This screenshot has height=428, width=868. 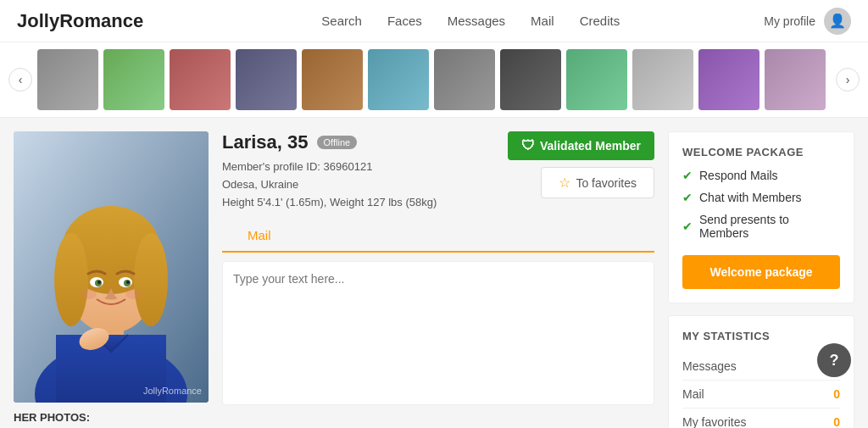 I want to click on nav-faces: Faces, so click(x=405, y=20).